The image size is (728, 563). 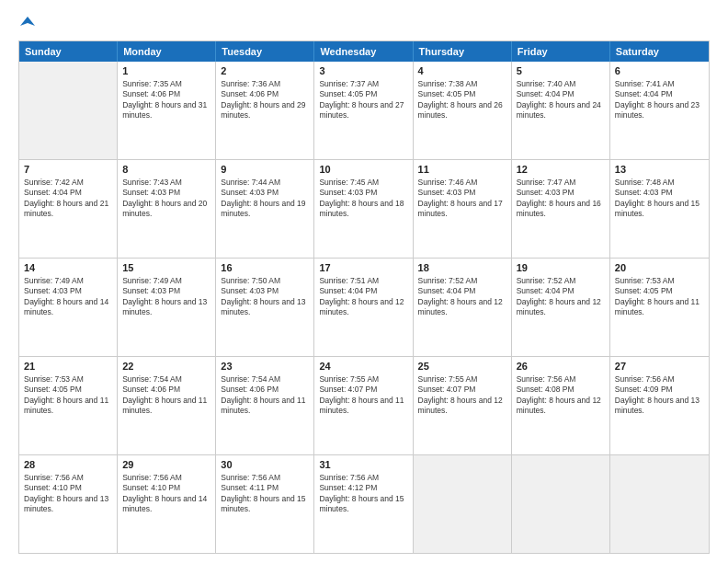 I want to click on cell-info: Sunrise: 7:48 AMSunset: 4:03 PMDaylight:…, so click(x=660, y=199).